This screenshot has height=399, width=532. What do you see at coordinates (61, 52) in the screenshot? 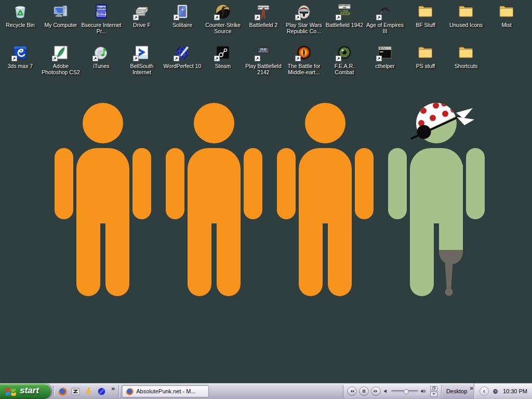
I see `photoshop-feather-icon` at bounding box center [61, 52].